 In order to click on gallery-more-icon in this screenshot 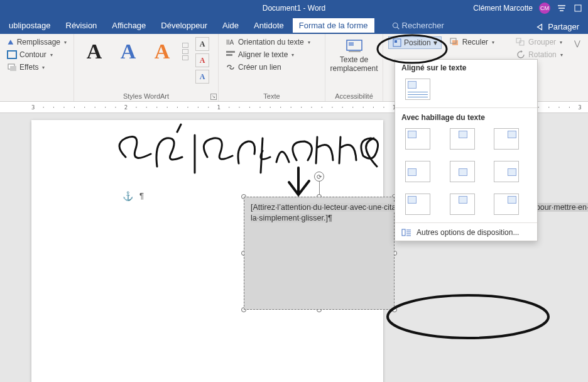, I will do `click(185, 58)`.